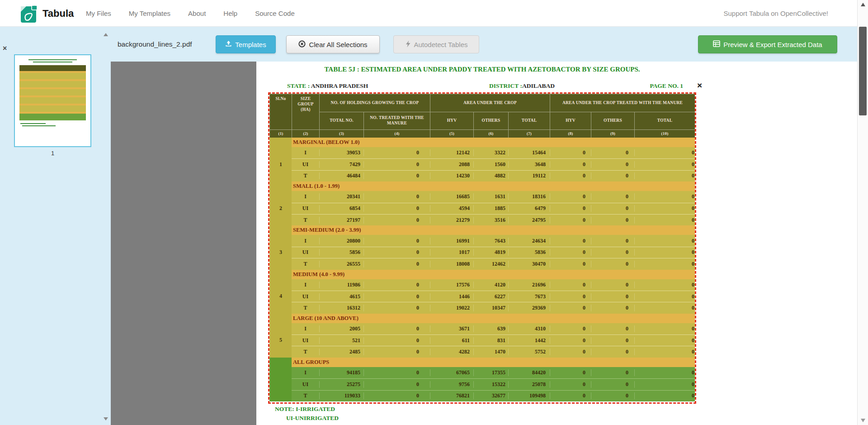 This screenshot has width=868, height=425. I want to click on preview-export-button: Preview & Export Extracted Data, so click(768, 44).